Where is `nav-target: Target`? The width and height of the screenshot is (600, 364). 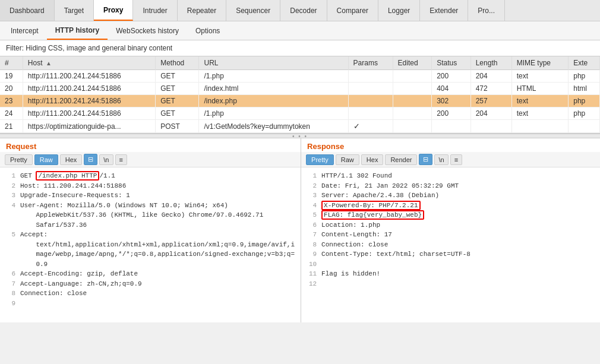
nav-target: Target is located at coordinates (74, 11).